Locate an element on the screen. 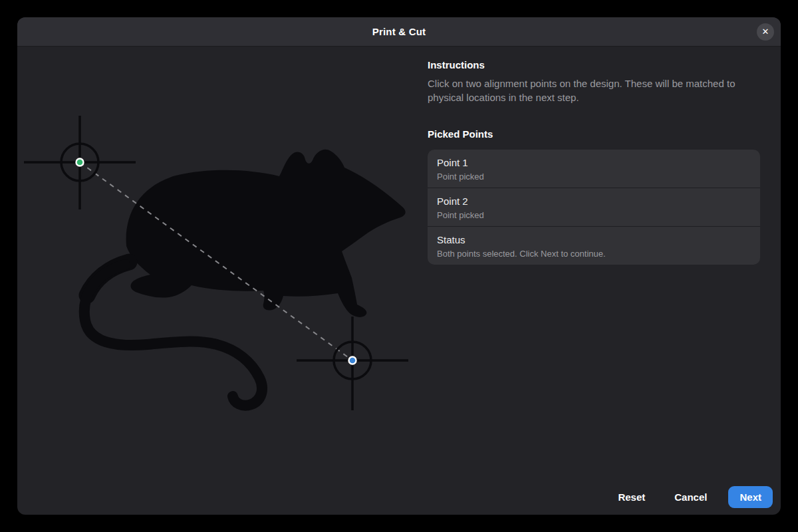  dialog-footer: Reset Cancel Next is located at coordinates (692, 497).